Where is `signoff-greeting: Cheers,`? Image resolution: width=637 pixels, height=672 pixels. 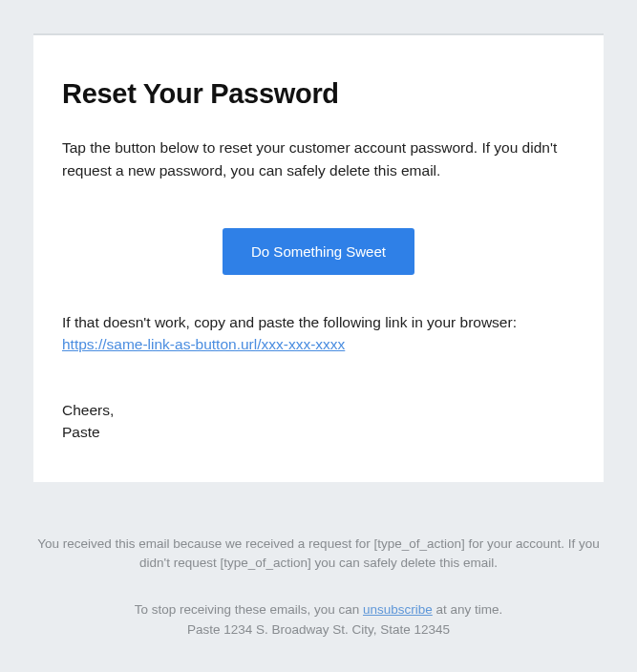 signoff-greeting: Cheers, is located at coordinates (319, 410).